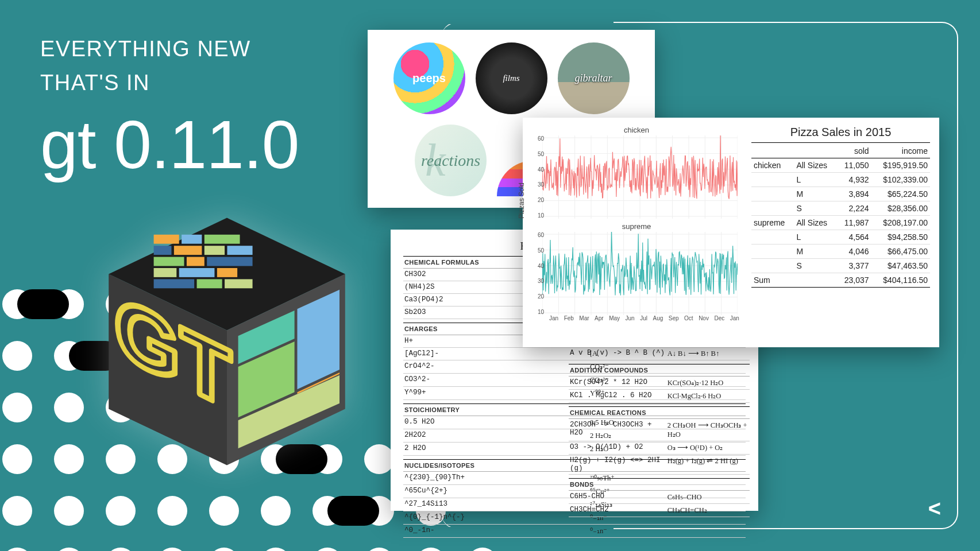 Image resolution: width=980 pixels, height=551 pixels. Describe the element at coordinates (659, 370) in the screenshot. I see `chem-section-addition: ADDITION COMPOUNDS` at that location.